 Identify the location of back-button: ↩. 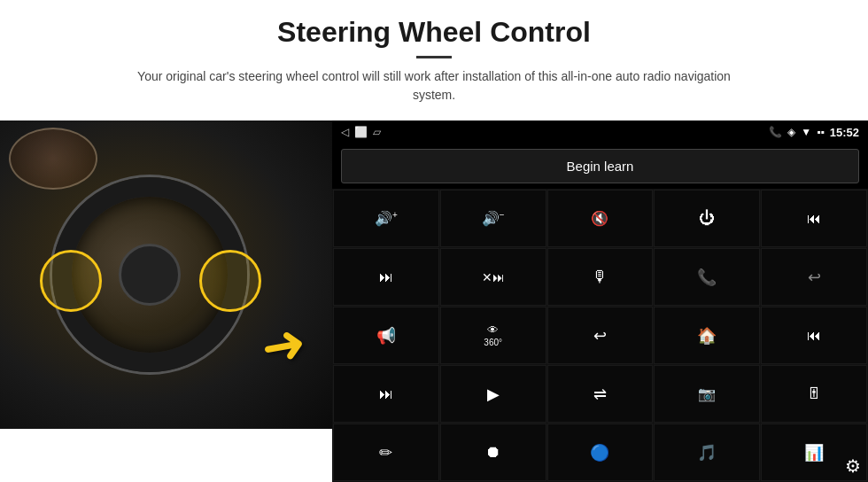
(601, 335).